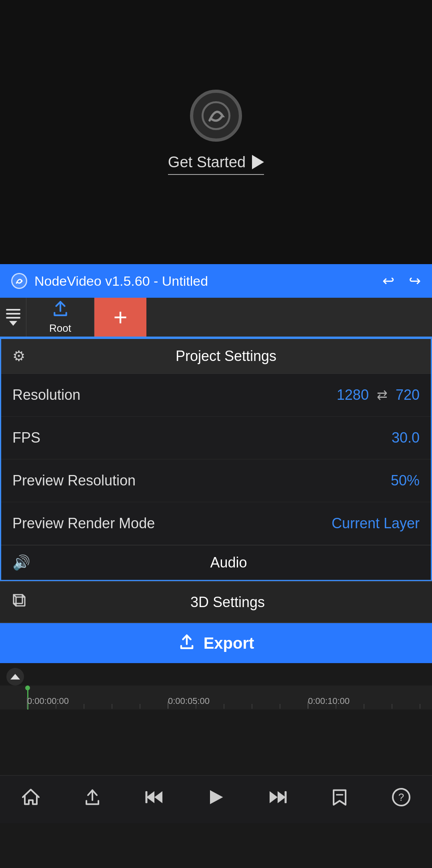 This screenshot has height=868, width=432. What do you see at coordinates (226, 356) in the screenshot?
I see `project-settings-title: Project Settings` at bounding box center [226, 356].